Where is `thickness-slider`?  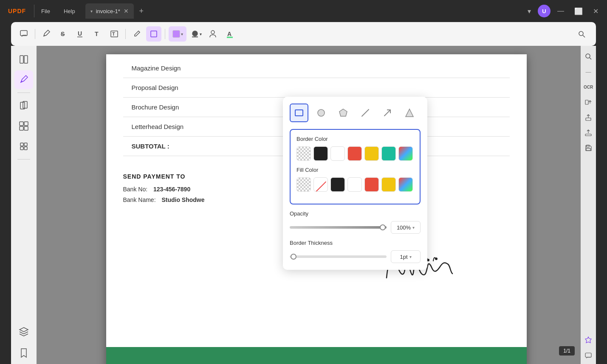 thickness-slider is located at coordinates (338, 257).